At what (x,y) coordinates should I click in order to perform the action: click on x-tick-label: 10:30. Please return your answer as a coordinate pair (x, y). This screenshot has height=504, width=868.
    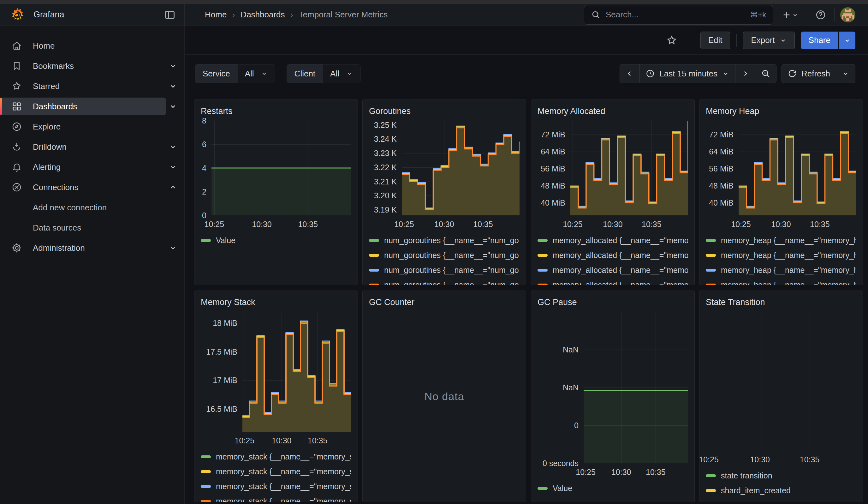
    Looking at the image, I should click on (444, 225).